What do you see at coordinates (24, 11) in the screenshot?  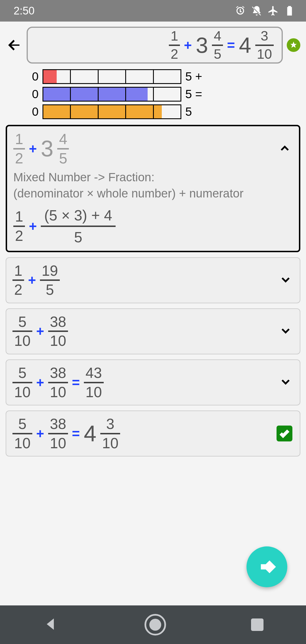 I see `status-time: 2:50` at bounding box center [24, 11].